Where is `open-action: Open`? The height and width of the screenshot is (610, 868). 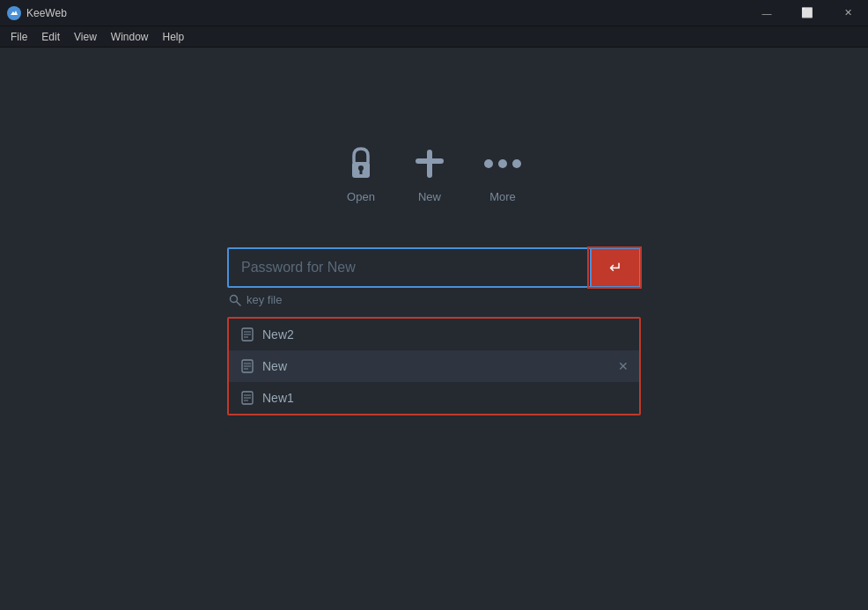
open-action: Open is located at coordinates (361, 174).